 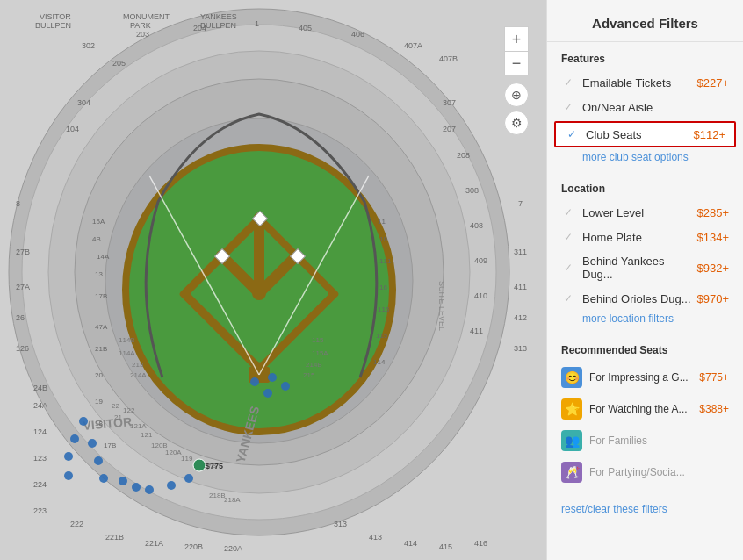 What do you see at coordinates (638, 135) in the screenshot?
I see `feature-label-2: Club Seats` at bounding box center [638, 135].